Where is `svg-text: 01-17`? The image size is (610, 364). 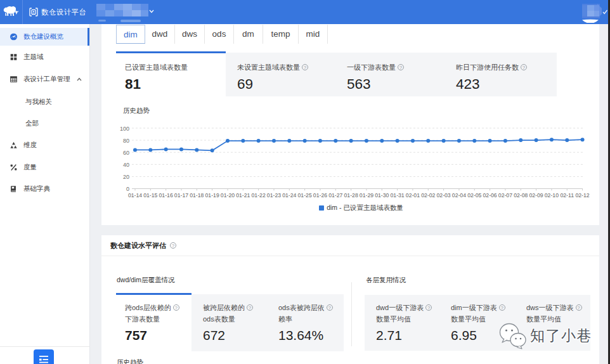 svg-text: 01-17 is located at coordinates (181, 195).